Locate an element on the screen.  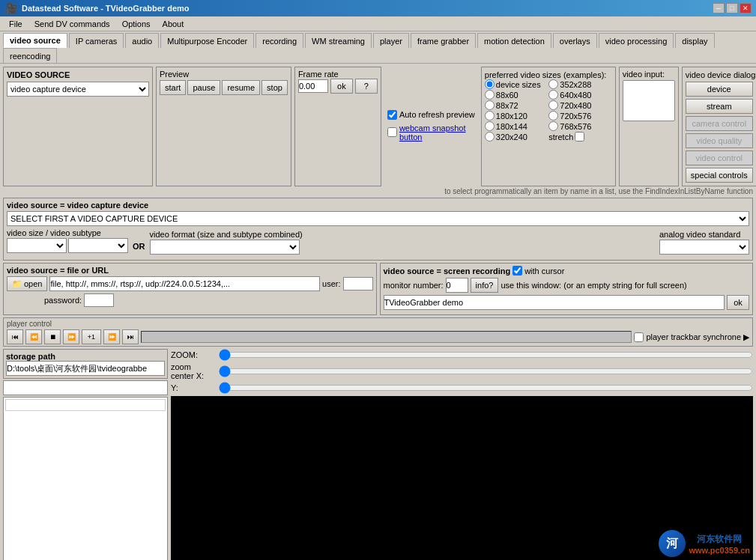
password-input is located at coordinates (99, 300).